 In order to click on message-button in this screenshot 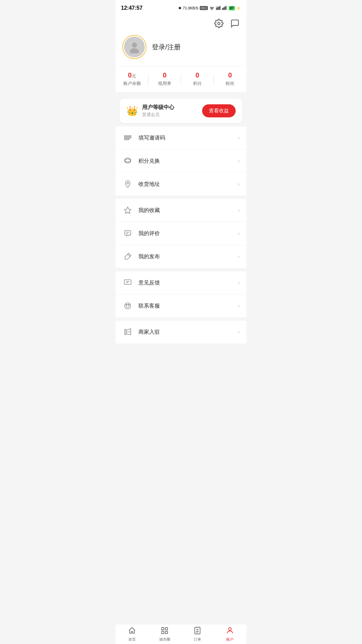, I will do `click(235, 23)`.